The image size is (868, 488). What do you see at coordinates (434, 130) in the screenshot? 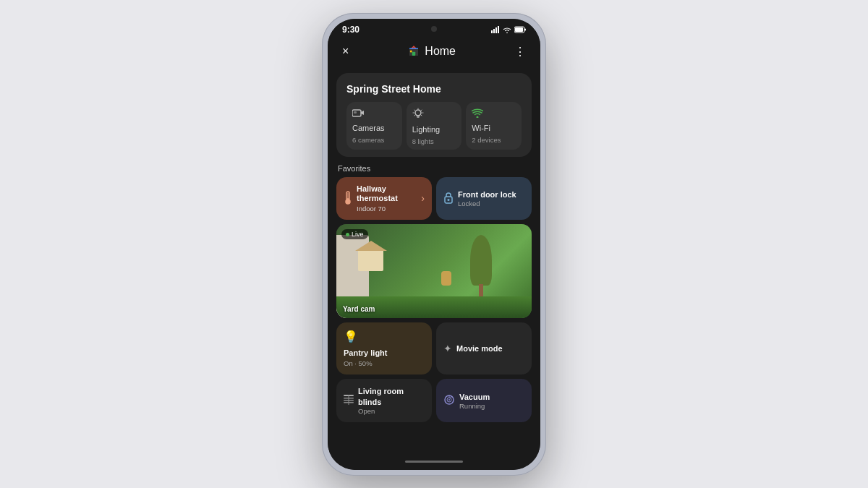
I see `lighting-label: Lighting` at bounding box center [434, 130].